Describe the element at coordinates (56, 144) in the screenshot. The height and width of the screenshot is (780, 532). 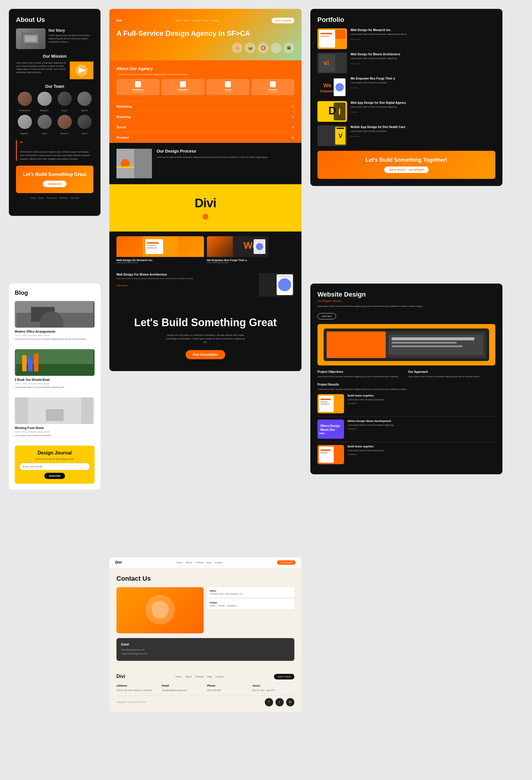
I see `quote-mark-icon: "` at that location.